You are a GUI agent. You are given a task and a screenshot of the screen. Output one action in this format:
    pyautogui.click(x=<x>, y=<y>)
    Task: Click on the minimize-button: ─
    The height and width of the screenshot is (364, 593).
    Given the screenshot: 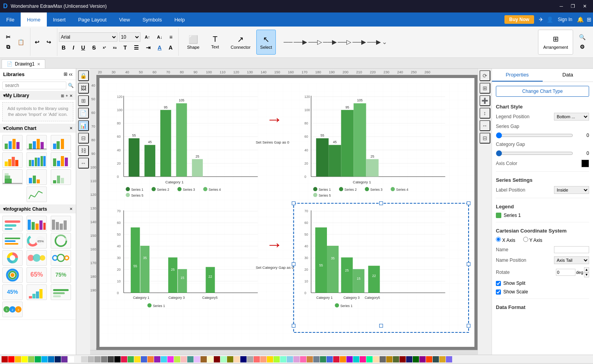 What is the action you would take?
    pyautogui.click(x=561, y=6)
    